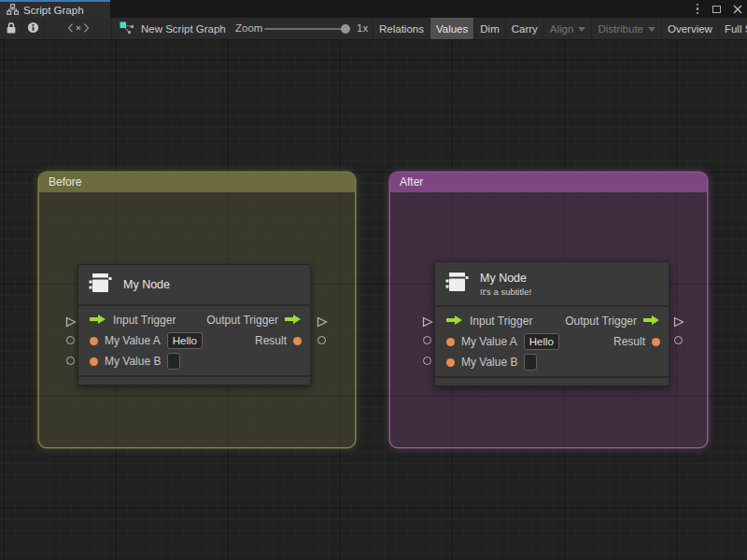 Image resolution: width=747 pixels, height=560 pixels. Describe the element at coordinates (374, 29) in the screenshot. I see `graph-toolbar: New Script Graph Zoom 1x Relations Value…` at that location.